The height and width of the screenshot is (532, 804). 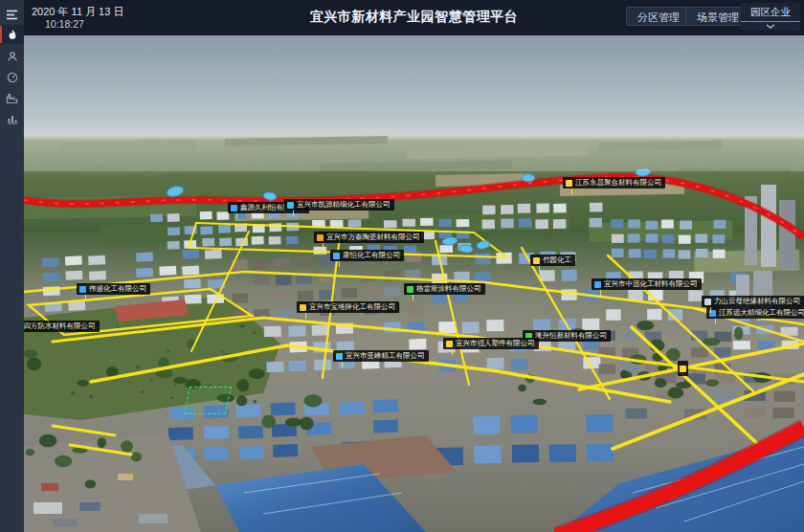 What do you see at coordinates (11, 266) in the screenshot?
I see `sidebar` at bounding box center [11, 266].